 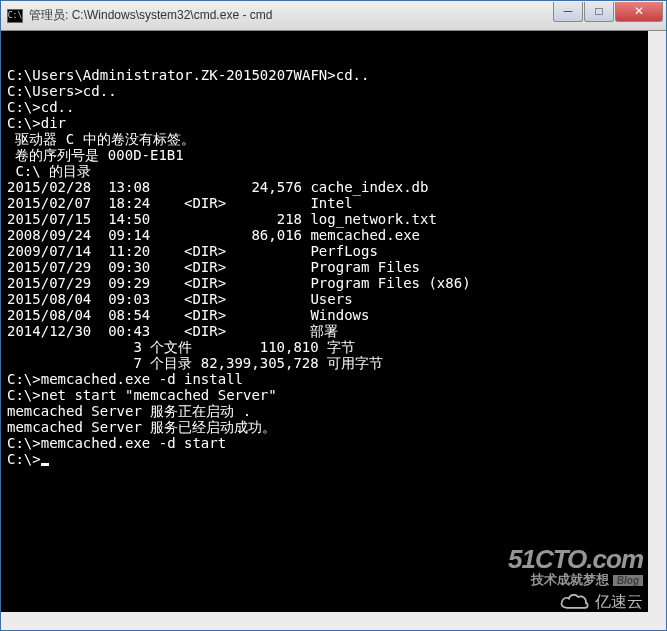 What do you see at coordinates (324, 443) in the screenshot?
I see `terminal-line: C:\>memcached.exe -d start` at bounding box center [324, 443].